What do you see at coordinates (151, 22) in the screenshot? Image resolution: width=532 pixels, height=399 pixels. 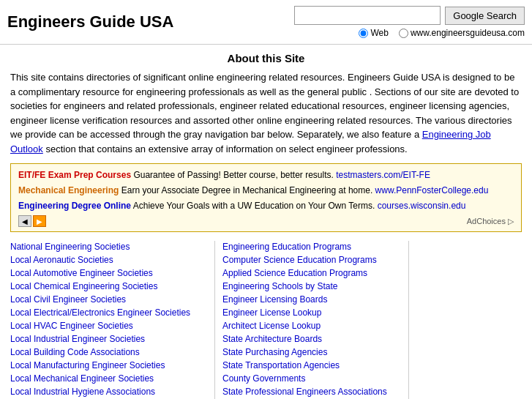 I see `site-title: Engineers Guide USA` at bounding box center [151, 22].